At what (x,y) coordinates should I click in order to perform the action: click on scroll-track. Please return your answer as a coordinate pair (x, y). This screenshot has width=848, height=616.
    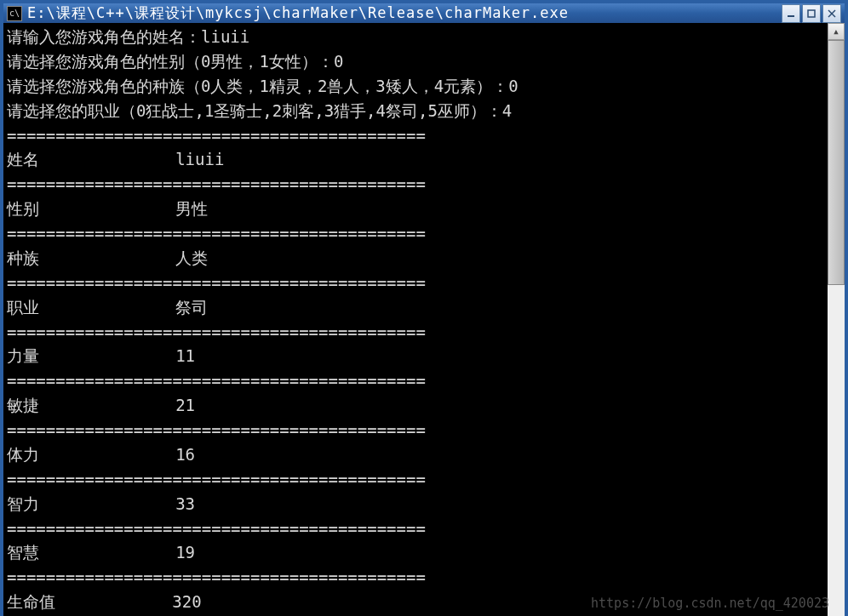
    Looking at the image, I should click on (836, 328).